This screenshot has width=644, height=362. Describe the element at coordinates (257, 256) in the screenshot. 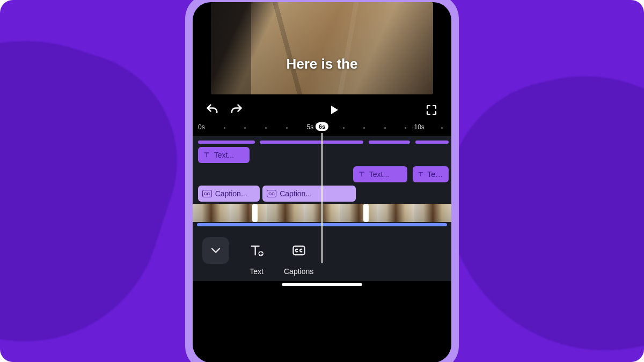

I see `add-text-button: Text` at that location.